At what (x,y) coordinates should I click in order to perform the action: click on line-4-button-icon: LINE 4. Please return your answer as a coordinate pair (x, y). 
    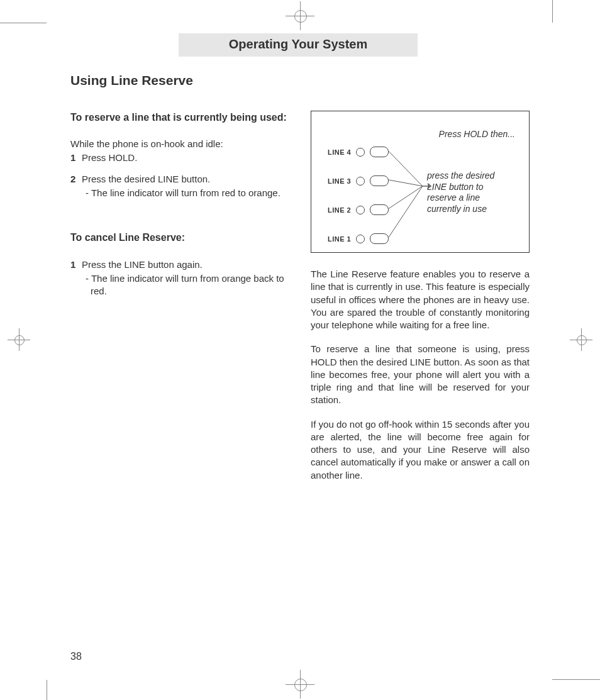
    Looking at the image, I should click on (358, 152).